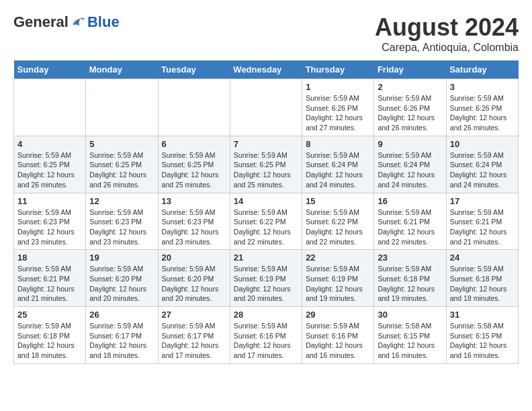 Image resolution: width=532 pixels, height=411 pixels. What do you see at coordinates (266, 336) in the screenshot?
I see `week-row-5: 25Sunrise: 5:59 AMSunset: 6:18 PMDayligh…` at bounding box center [266, 336].